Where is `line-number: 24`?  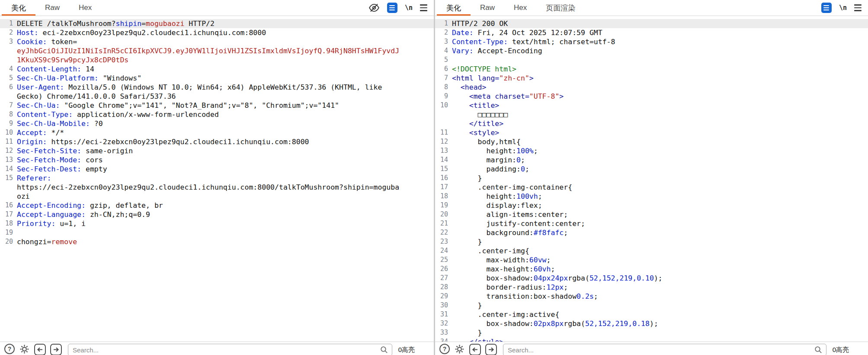
line-number: 24 is located at coordinates (442, 251).